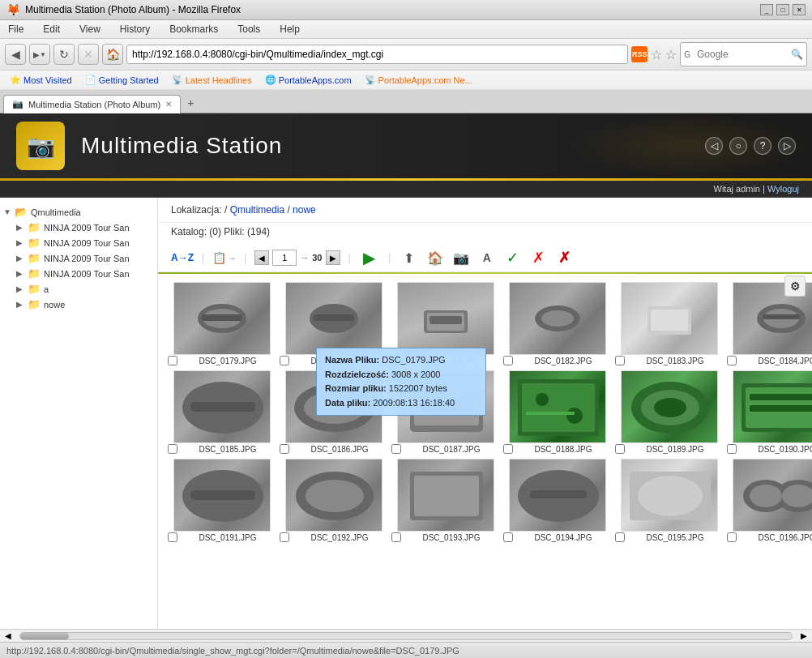 The width and height of the screenshot is (812, 658). I want to click on photo-item-0180: DSC_0180.JPG, so click(334, 324).